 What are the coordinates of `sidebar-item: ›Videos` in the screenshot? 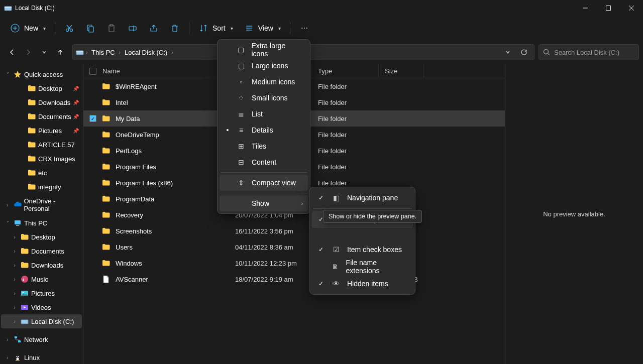 It's located at (41, 307).